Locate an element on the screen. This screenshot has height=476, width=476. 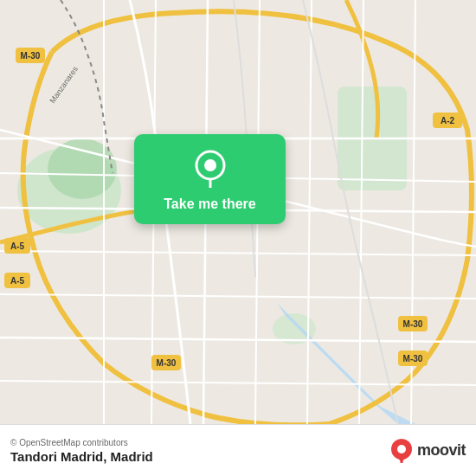
attribution-text: © OpenStreetMap contributors is located at coordinates (81, 443).